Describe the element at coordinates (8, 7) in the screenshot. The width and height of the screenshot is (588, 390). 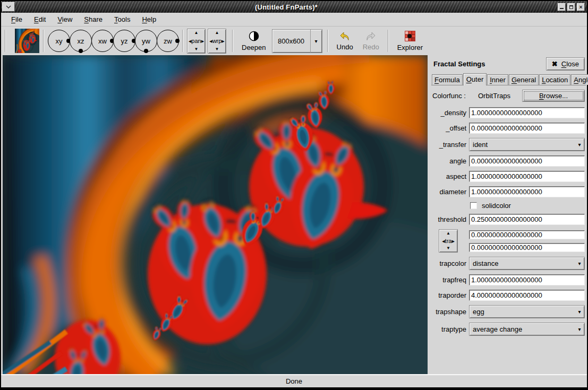
I see `window-menu-button` at that location.